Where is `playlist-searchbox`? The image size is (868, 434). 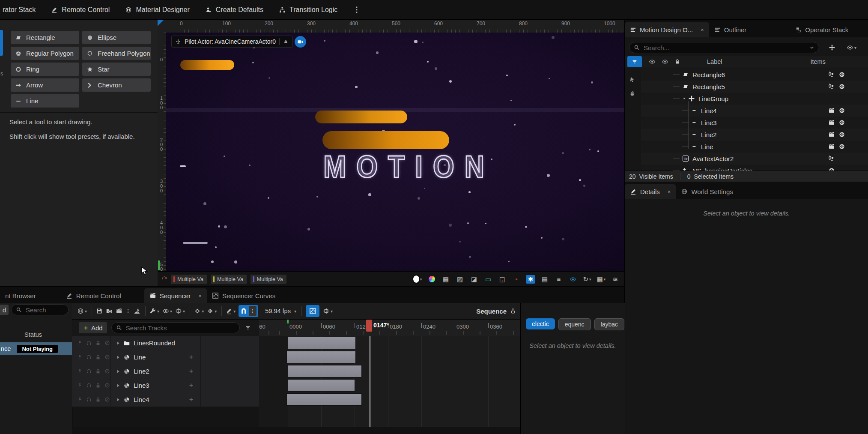 playlist-searchbox is located at coordinates (40, 310).